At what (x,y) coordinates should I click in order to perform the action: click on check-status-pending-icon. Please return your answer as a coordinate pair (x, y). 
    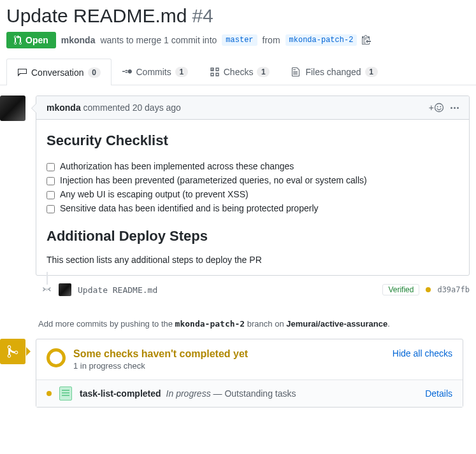
    Looking at the image, I should click on (49, 394).